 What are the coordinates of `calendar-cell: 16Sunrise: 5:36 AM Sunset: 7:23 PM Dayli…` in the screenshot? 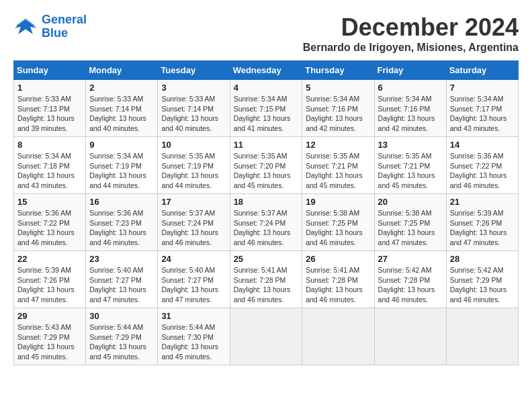 It's located at (122, 223).